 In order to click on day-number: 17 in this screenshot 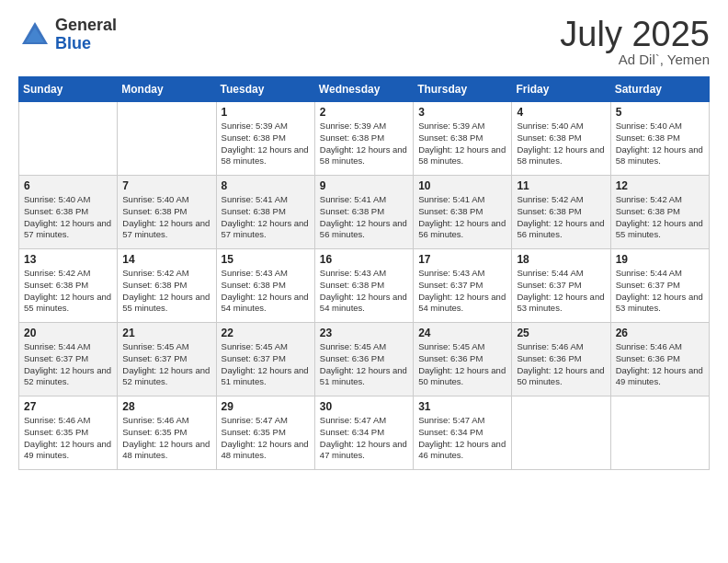, I will do `click(462, 259)`.